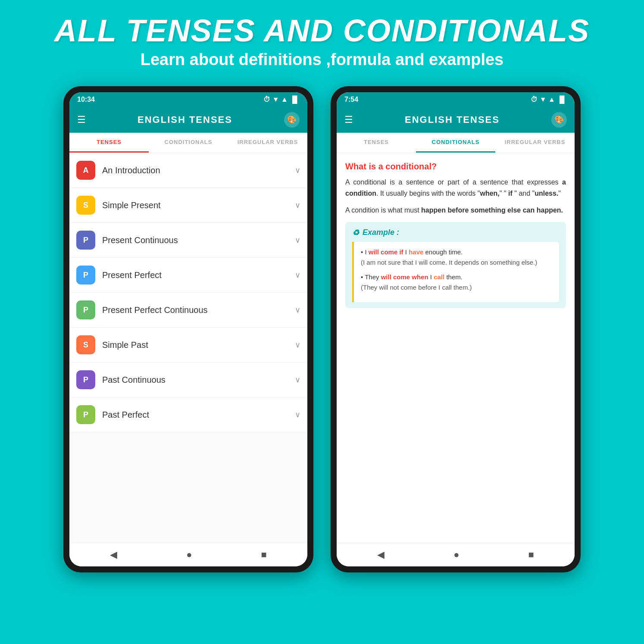  I want to click on tab-conditionals-left: CONDITIONALS, so click(188, 143).